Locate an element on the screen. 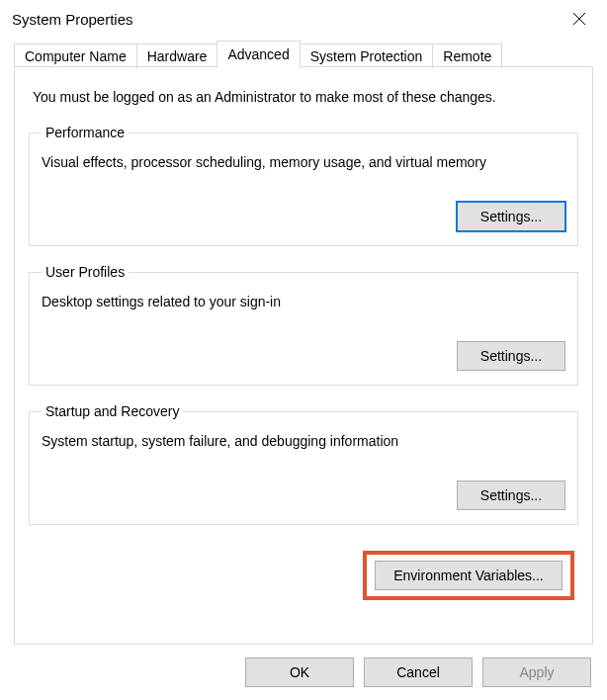 The height and width of the screenshot is (700, 607). performance-settings-button: Settings... is located at coordinates (511, 217).